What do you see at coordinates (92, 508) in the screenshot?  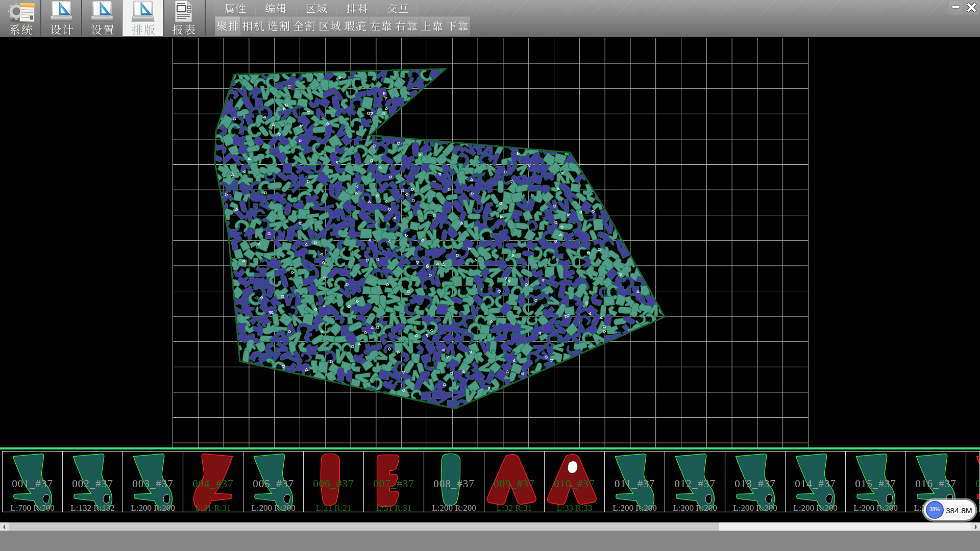 I see `svg-text: L:132 R:132` at bounding box center [92, 508].